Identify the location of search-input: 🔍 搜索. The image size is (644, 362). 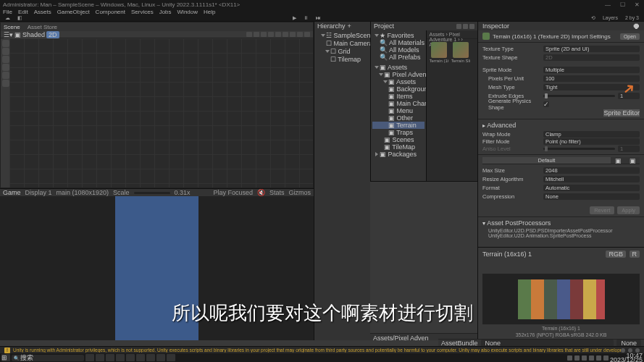
(48, 358).